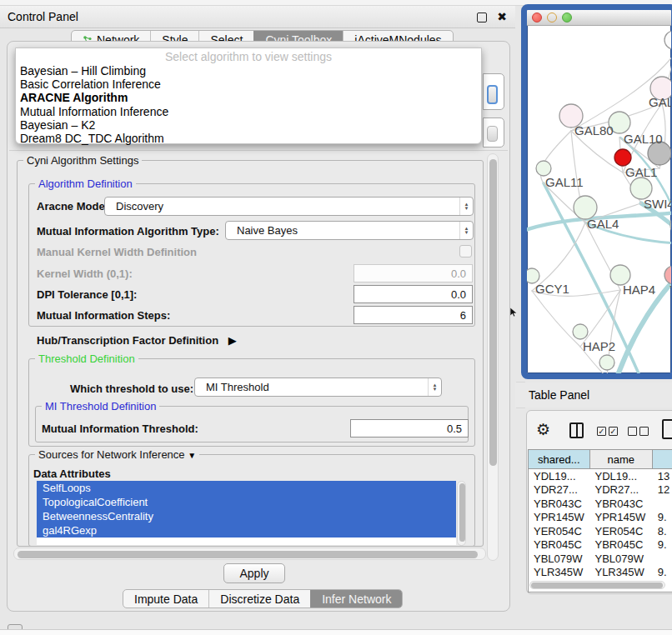 Image resolution: width=672 pixels, height=635 pixels. What do you see at coordinates (248, 138) in the screenshot?
I see `popup-item-dream8-dc-tdc-algorithm: Dream8 DC_TDC Algorithm` at bounding box center [248, 138].